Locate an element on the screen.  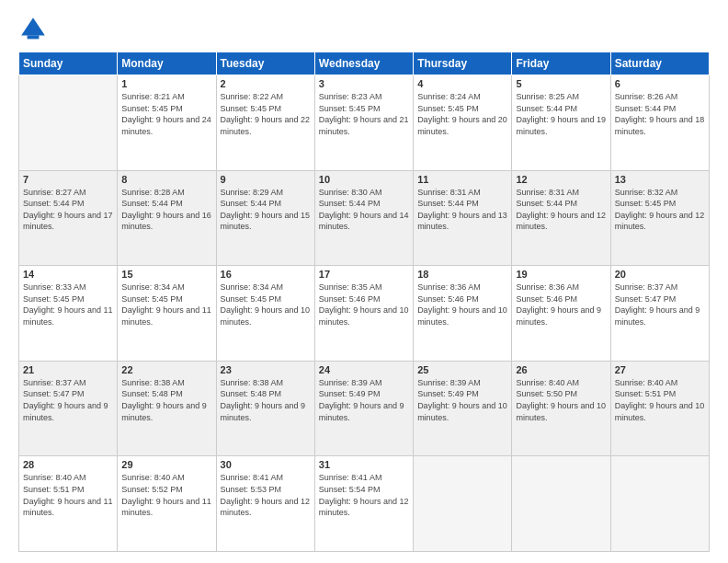
calendar-cell: 25Sunrise: 8:39 AMSunset: 5:49 PMDayligh… is located at coordinates (463, 408).